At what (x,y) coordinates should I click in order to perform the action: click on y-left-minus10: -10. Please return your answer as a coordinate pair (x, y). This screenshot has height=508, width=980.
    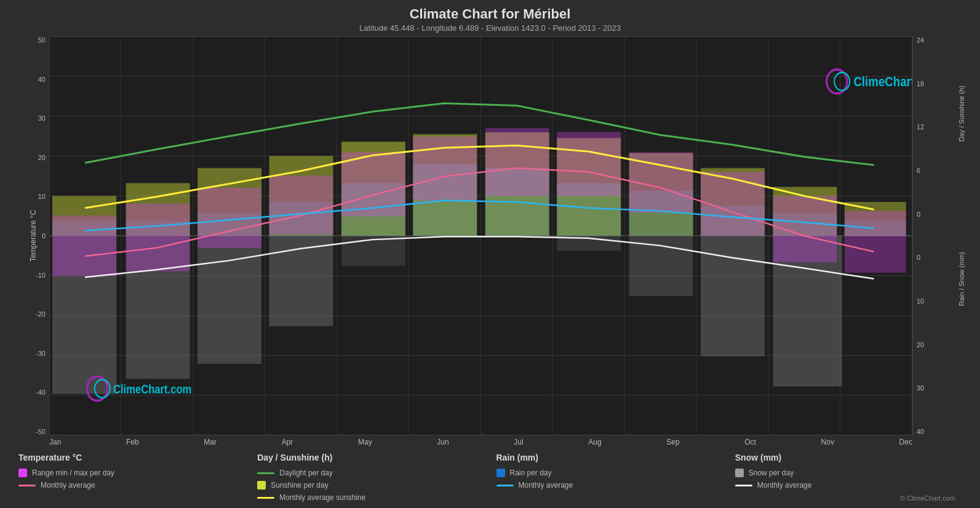
    Looking at the image, I should click on (41, 275).